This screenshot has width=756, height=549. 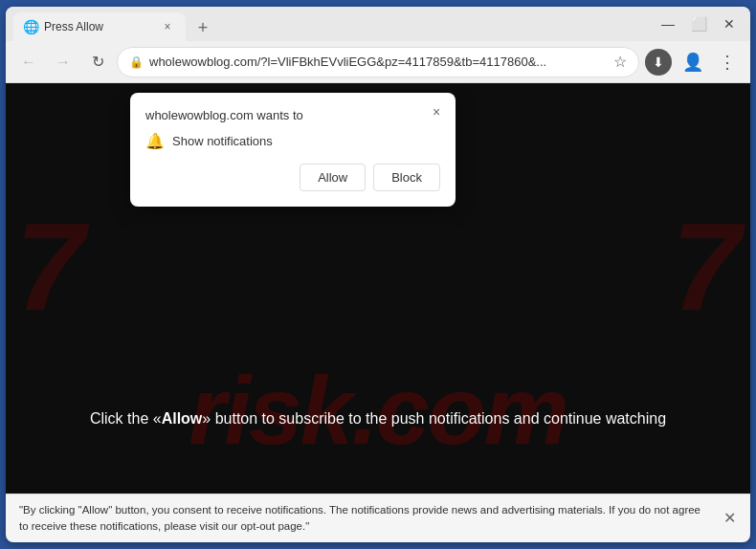 I want to click on bell-icon: 🔔, so click(x=155, y=142).